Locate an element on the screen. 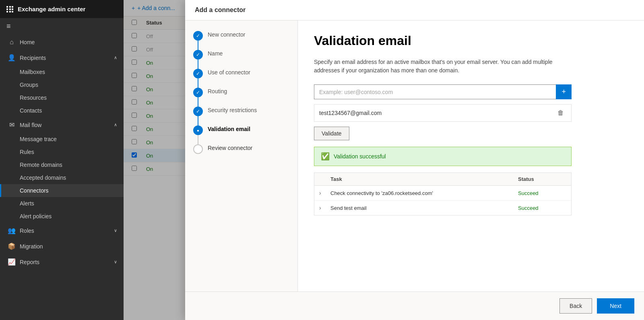 This screenshot has width=644, height=320. sidebar-label-contacts: Contacts is located at coordinates (31, 111).